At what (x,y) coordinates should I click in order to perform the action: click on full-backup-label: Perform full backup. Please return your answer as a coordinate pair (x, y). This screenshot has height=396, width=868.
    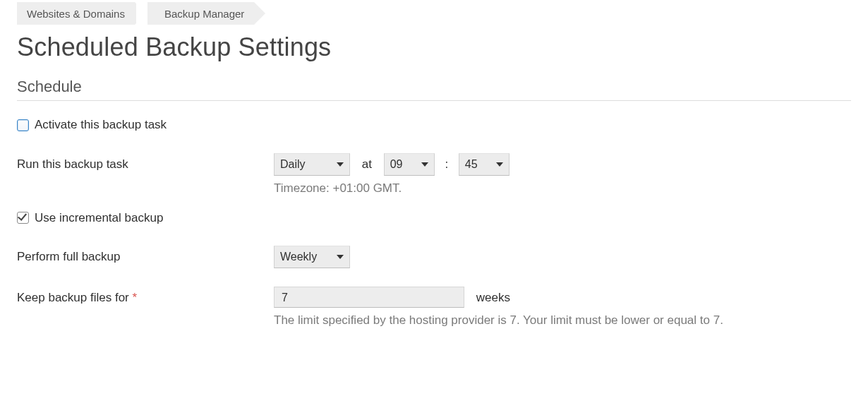
    Looking at the image, I should click on (145, 257).